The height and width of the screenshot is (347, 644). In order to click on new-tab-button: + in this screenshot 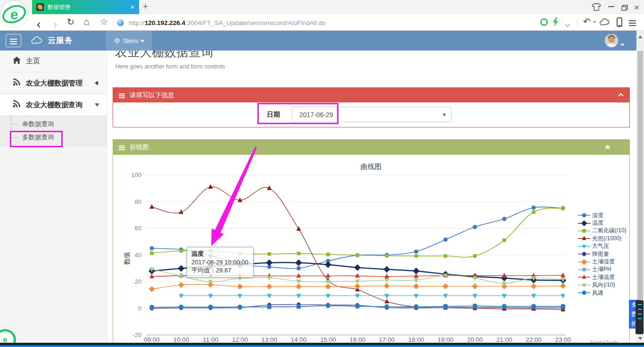, I will do `click(145, 7)`.